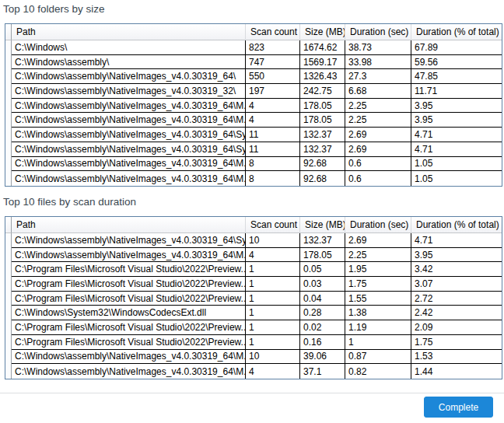 Image resolution: width=504 pixels, height=423 pixels. What do you see at coordinates (457, 269) in the screenshot?
I see `cell-value: 3.42` at bounding box center [457, 269].